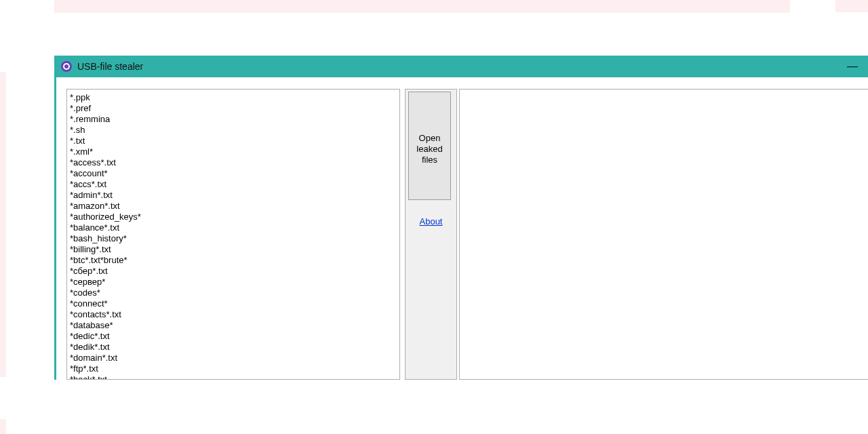 The height and width of the screenshot is (434, 868). I want to click on open-leaked-files-label: Open, so click(430, 138).